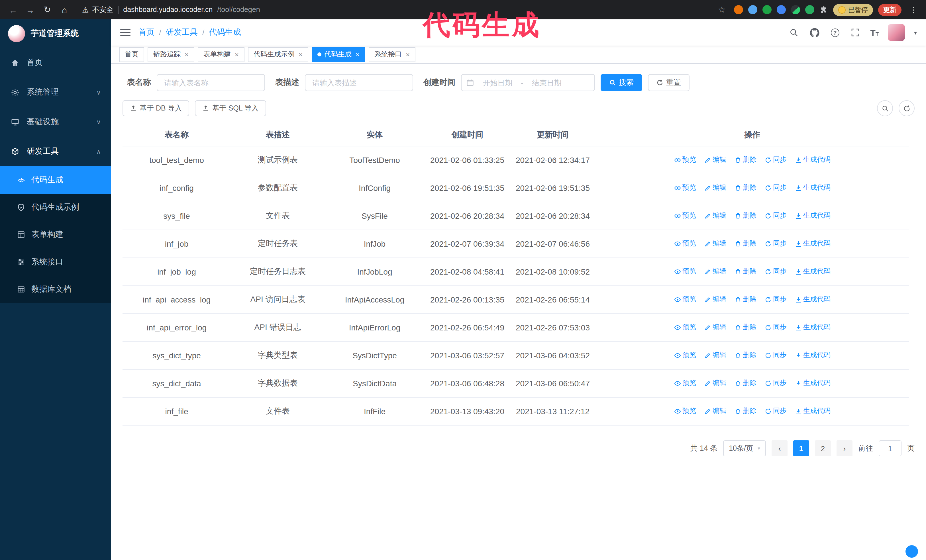 Image resolution: width=926 pixels, height=560 pixels. I want to click on fullscreen-icon, so click(856, 32).